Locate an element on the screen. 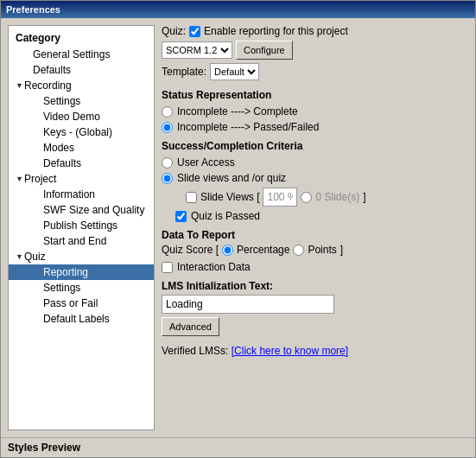  template-row: Template: Default is located at coordinates (314, 72).